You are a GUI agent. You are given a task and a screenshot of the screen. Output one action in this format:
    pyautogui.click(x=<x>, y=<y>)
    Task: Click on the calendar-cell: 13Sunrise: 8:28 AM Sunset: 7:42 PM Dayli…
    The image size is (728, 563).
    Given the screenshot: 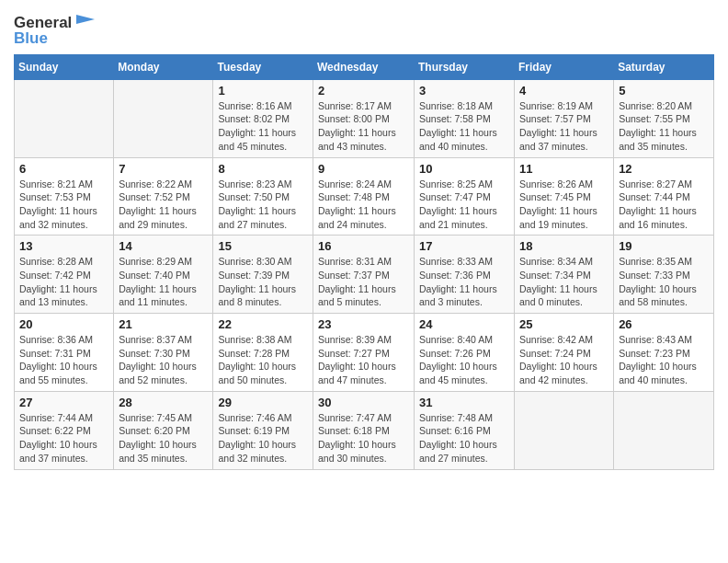 What is the action you would take?
    pyautogui.click(x=64, y=274)
    